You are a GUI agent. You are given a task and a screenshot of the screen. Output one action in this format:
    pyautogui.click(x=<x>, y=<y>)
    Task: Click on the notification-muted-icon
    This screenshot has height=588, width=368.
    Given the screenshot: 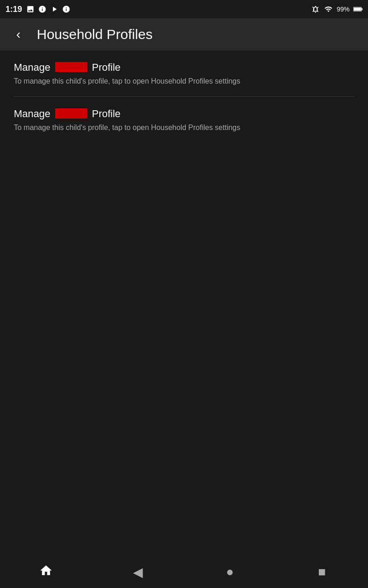 What is the action you would take?
    pyautogui.click(x=316, y=9)
    